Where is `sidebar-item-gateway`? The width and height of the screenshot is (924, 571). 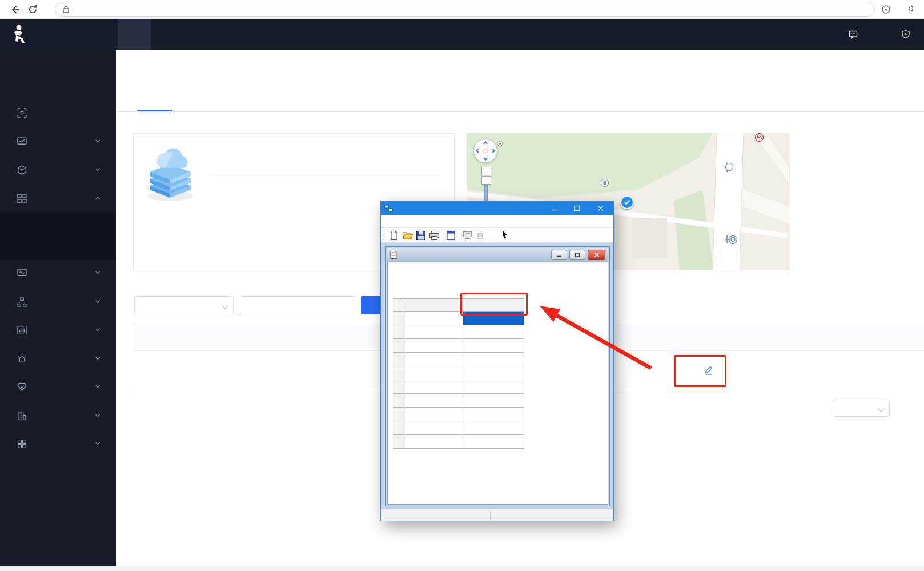 sidebar-item-gateway is located at coordinates (58, 273).